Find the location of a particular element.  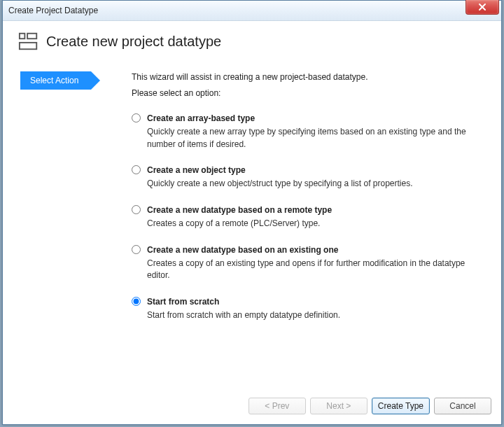

radio-remote is located at coordinates (136, 210).